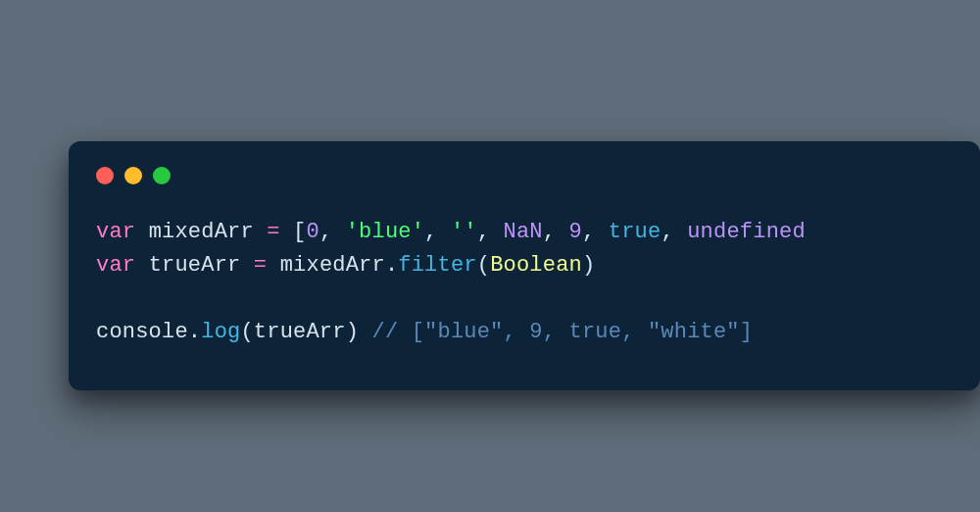 The image size is (980, 512). Describe the element at coordinates (747, 231) in the screenshot. I see `undefined-literal: undefined` at that location.